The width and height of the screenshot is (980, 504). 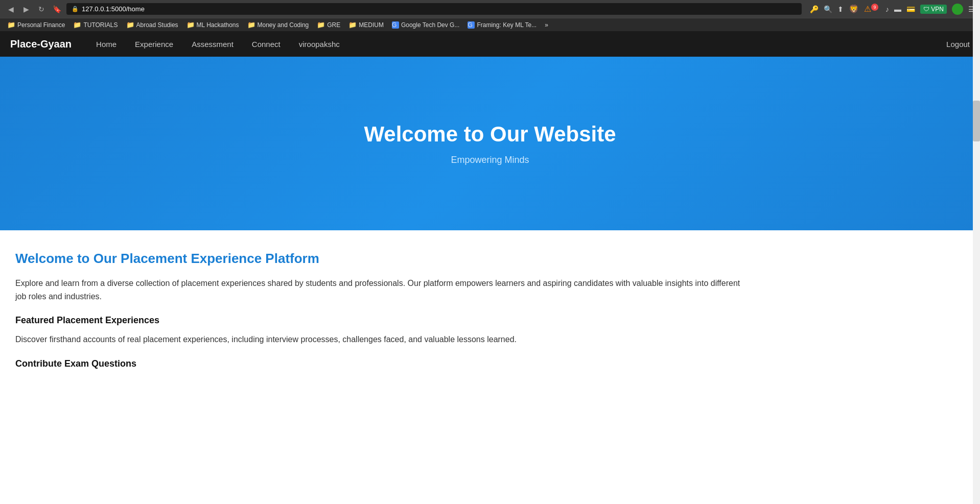 What do you see at coordinates (157, 25) in the screenshot?
I see `bookmark-label: Abroad Studies` at bounding box center [157, 25].